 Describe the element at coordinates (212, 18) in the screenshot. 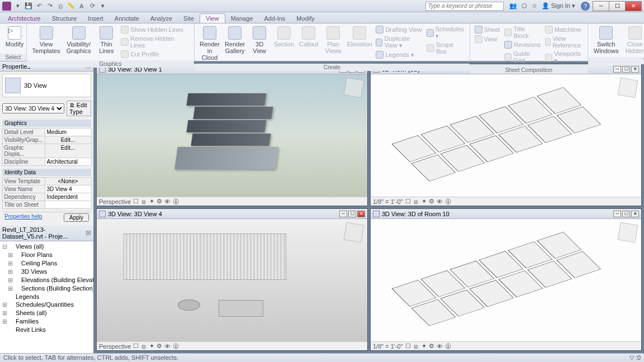

I see `tab-view: View` at that location.